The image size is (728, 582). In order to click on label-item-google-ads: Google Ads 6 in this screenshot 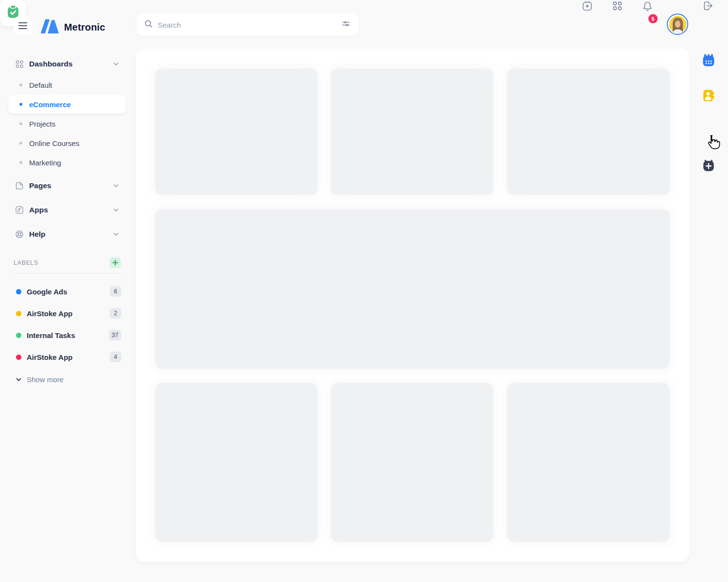, I will do `click(63, 291)`.